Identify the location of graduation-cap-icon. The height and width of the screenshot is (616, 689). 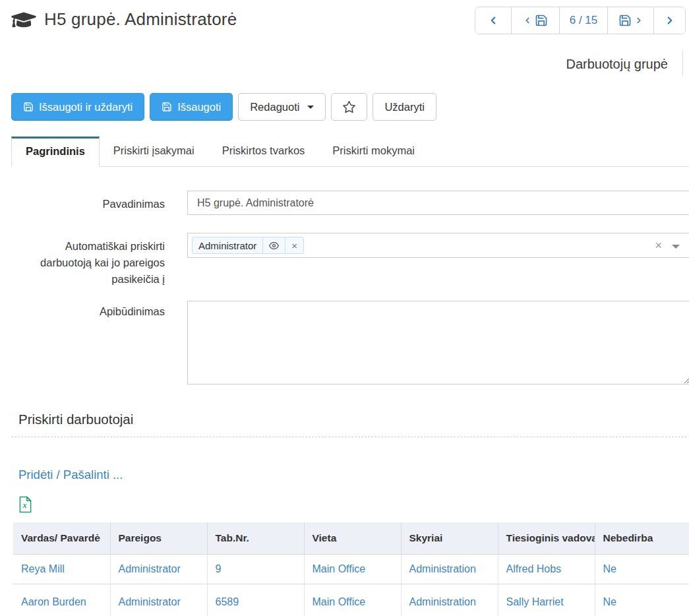
(24, 20).